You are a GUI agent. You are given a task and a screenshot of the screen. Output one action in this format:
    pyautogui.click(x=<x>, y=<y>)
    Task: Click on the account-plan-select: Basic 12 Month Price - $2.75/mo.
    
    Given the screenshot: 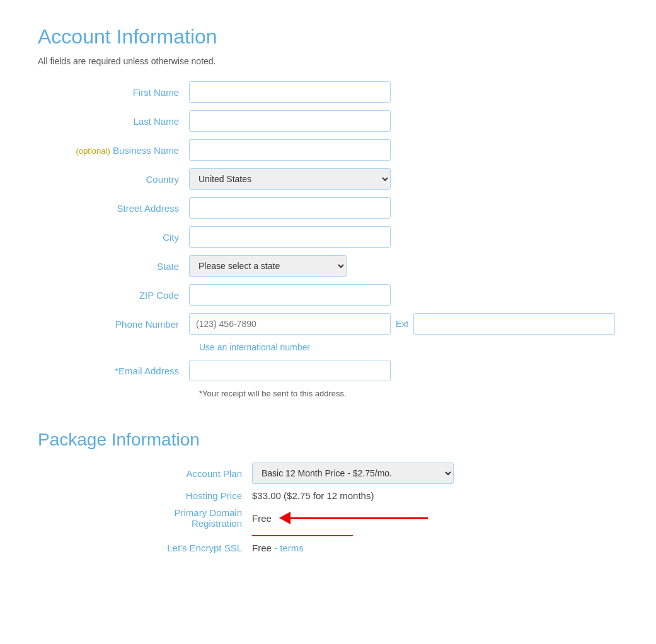 What is the action you would take?
    pyautogui.click(x=353, y=473)
    